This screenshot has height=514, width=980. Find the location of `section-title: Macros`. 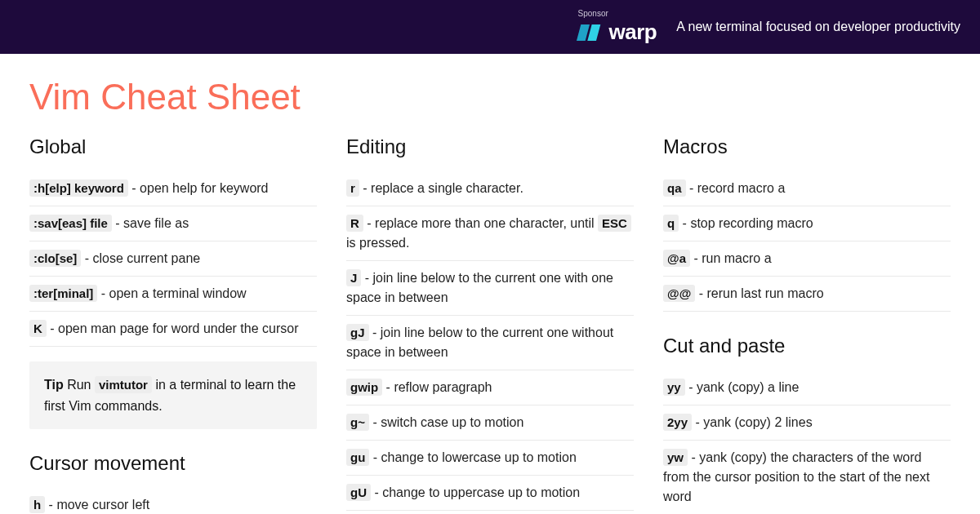

section-title: Macros is located at coordinates (807, 147).